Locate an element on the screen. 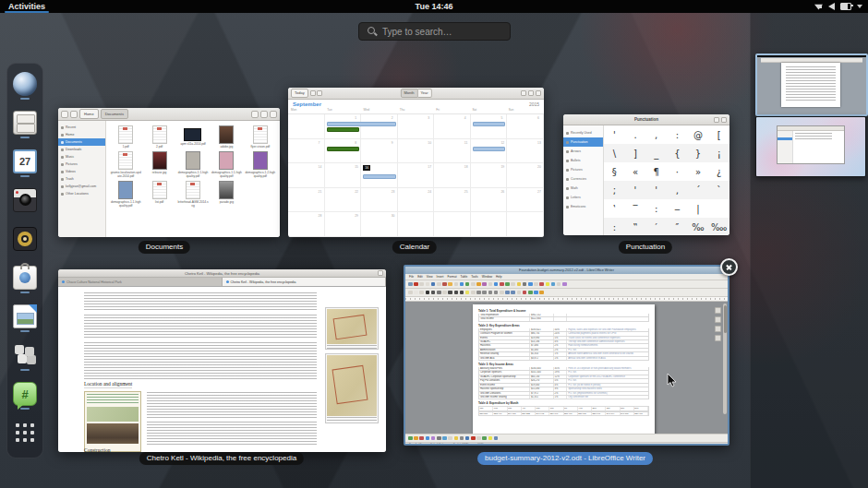 Image resolution: width=868 pixels, height=488 pixels. glyph-cell: ¡ is located at coordinates (718, 153).